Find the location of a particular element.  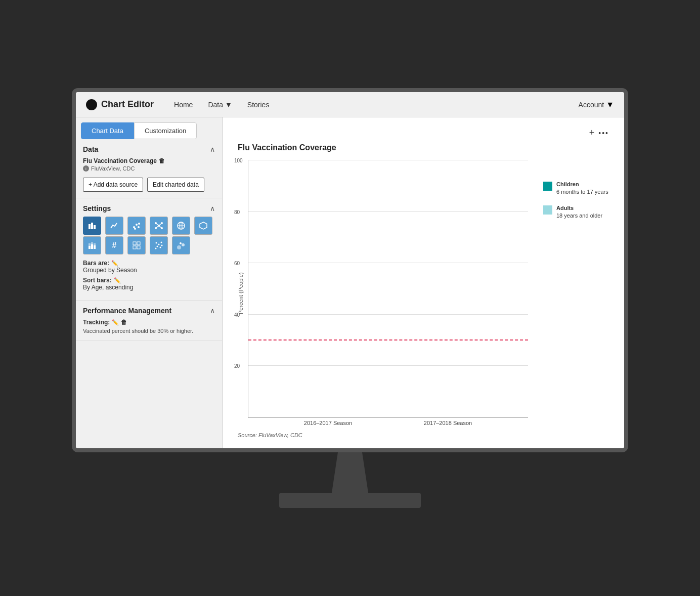

bubble-chart-icon is located at coordinates (181, 245).